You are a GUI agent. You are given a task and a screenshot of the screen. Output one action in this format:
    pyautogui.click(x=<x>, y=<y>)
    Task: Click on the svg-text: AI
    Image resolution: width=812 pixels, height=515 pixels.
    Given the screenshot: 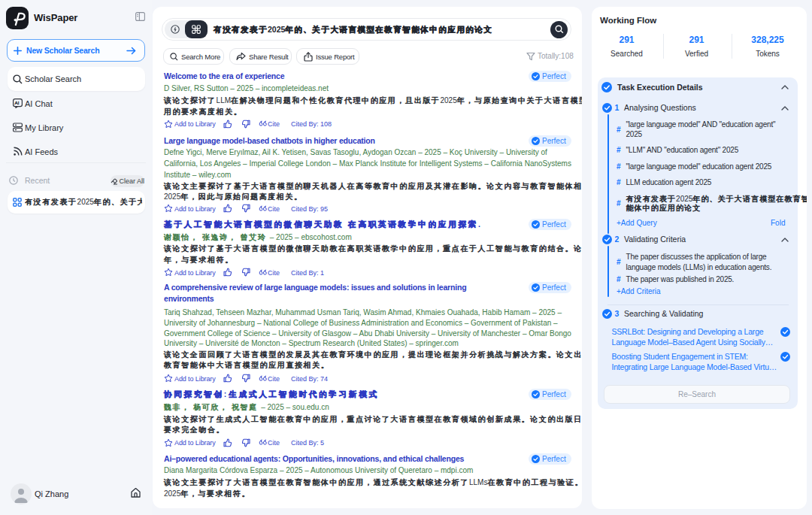 What is the action you would take?
    pyautogui.click(x=17, y=102)
    